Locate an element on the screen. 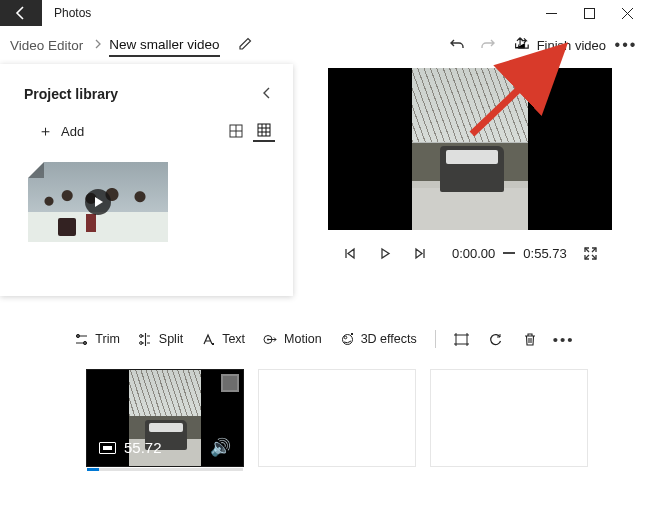 The image size is (646, 526). redo-button is located at coordinates (487, 46).